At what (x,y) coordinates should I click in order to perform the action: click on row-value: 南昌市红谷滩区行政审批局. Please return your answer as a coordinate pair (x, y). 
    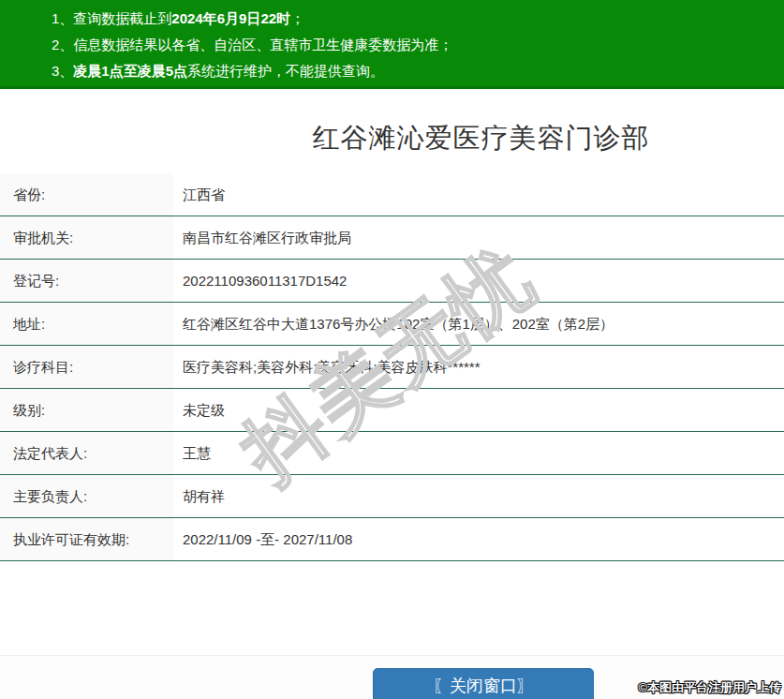
    Looking at the image, I should click on (479, 238).